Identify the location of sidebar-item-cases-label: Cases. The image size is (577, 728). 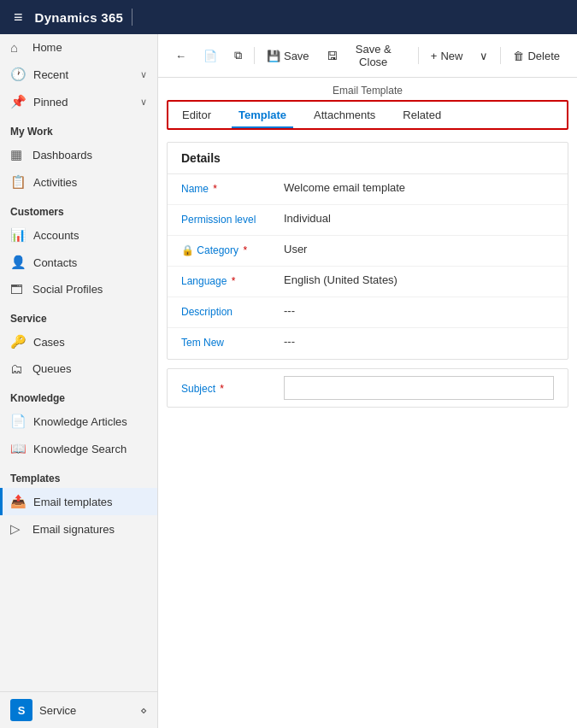
(50, 342).